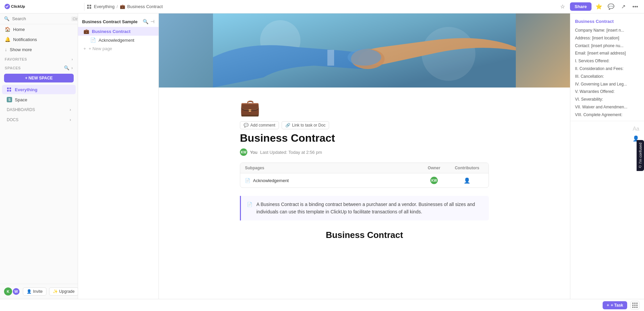 This screenshot has height=311, width=644. Describe the element at coordinates (26, 90) in the screenshot. I see `sidebar-item-everything-label: Everything` at that location.